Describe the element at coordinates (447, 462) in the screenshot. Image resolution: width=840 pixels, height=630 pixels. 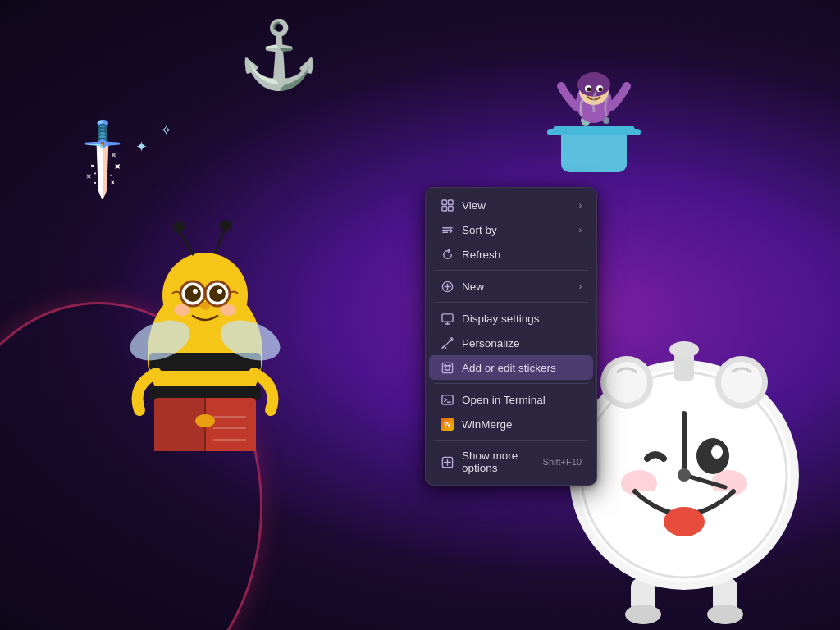
I see `more-icon` at that location.